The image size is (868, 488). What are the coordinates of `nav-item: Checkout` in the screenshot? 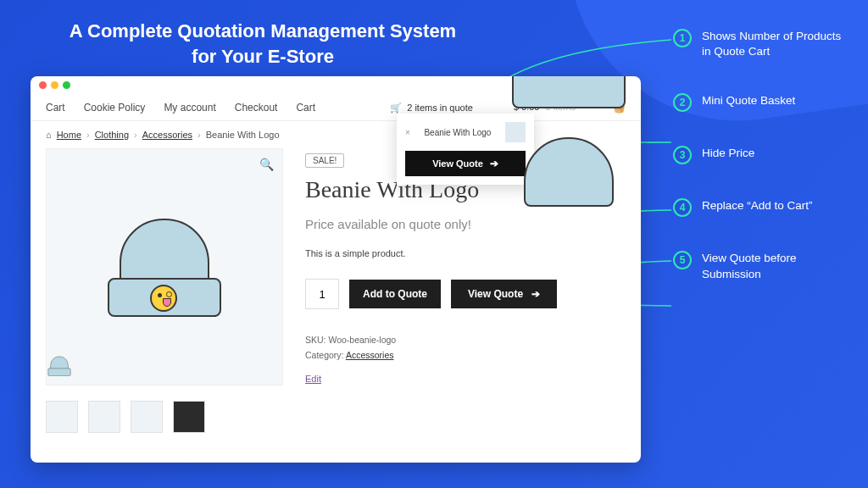 It's located at (256, 108).